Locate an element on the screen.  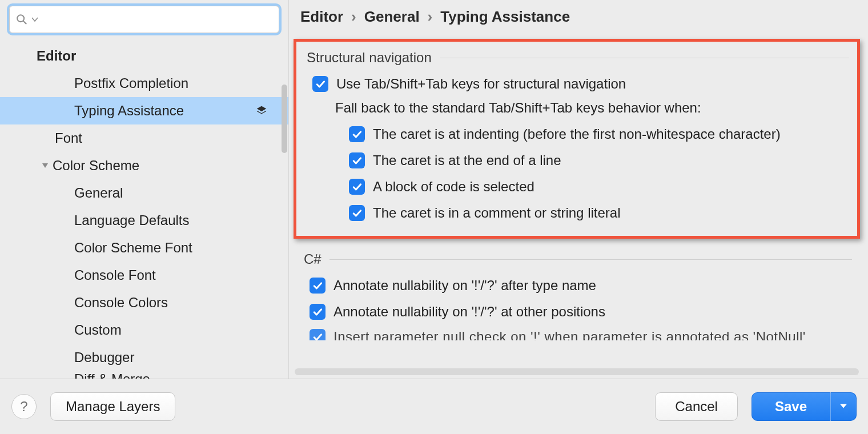
breadcrumb-editor: Editor is located at coordinates (322, 17).